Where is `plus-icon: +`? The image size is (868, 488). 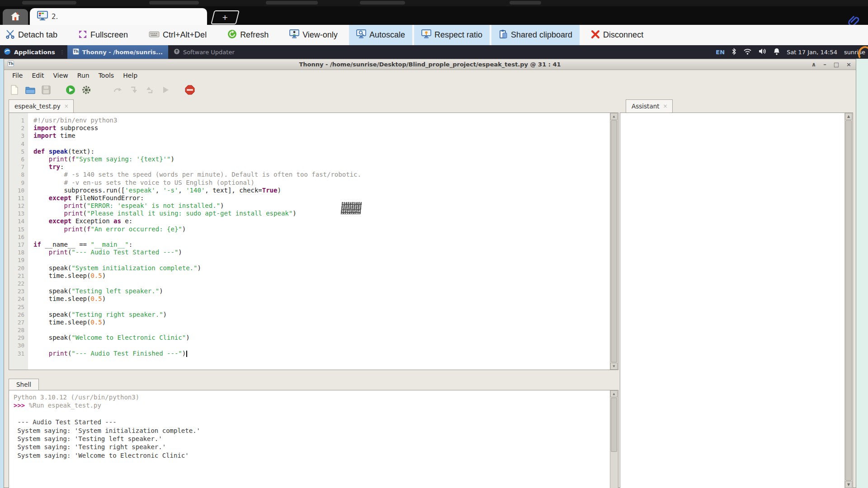 plus-icon: + is located at coordinates (225, 17).